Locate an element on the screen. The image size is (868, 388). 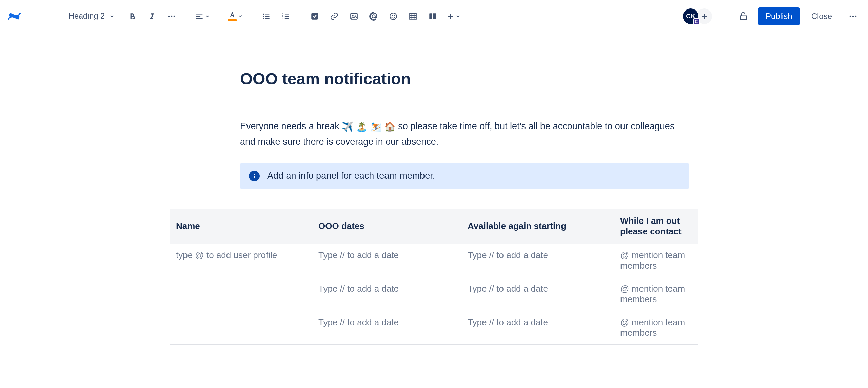
bold-button is located at coordinates (132, 16).